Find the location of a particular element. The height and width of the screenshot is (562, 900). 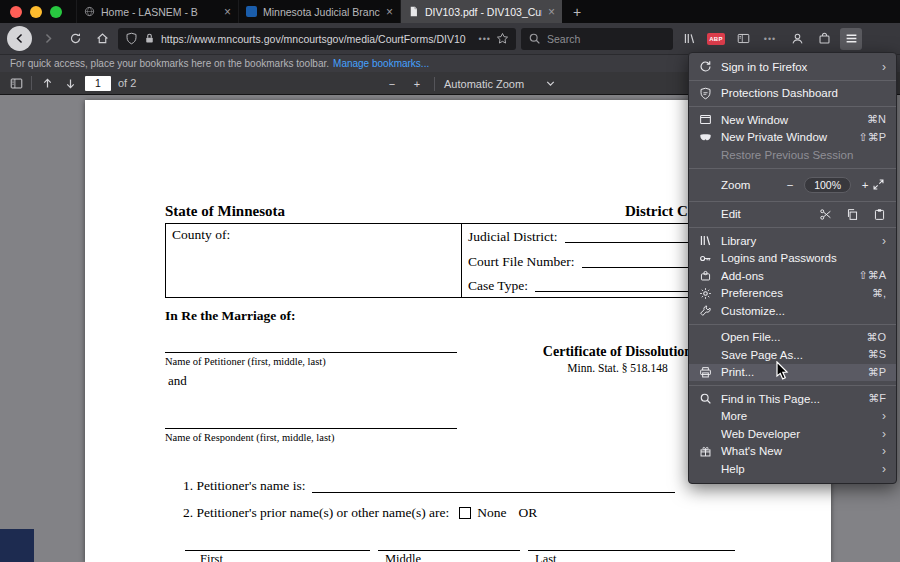

middle-label: Middle is located at coordinates (403, 557).